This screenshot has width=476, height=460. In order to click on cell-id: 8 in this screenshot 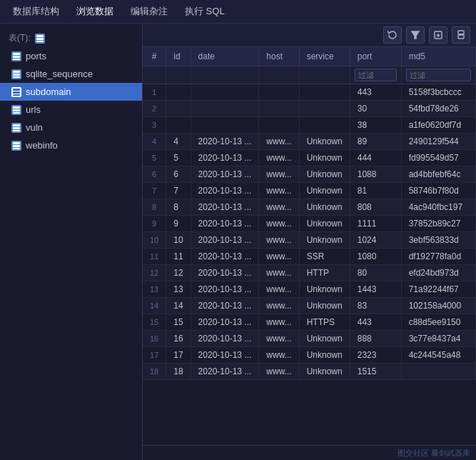, I will do `click(178, 207)`.